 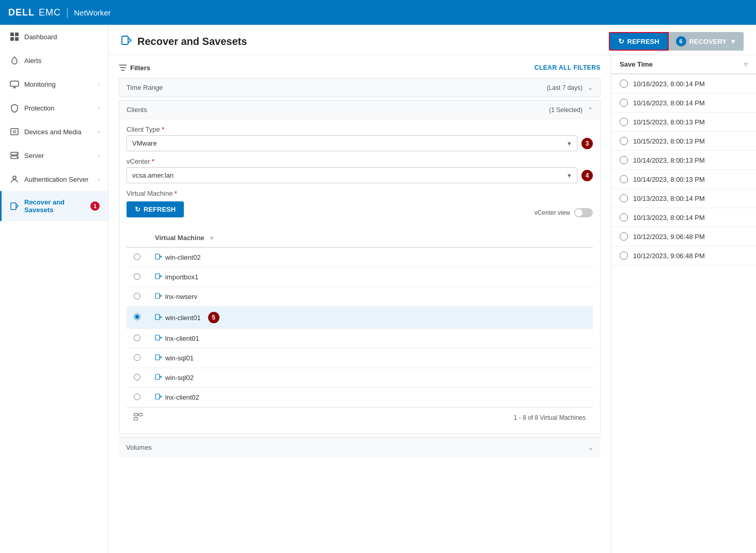 What do you see at coordinates (584, 213) in the screenshot?
I see `vcenter-view-toggle` at bounding box center [584, 213].